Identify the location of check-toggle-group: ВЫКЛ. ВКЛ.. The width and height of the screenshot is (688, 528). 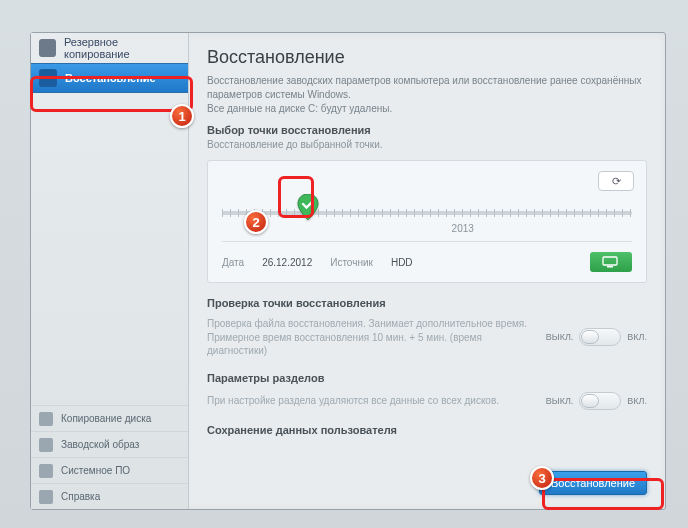
(596, 337).